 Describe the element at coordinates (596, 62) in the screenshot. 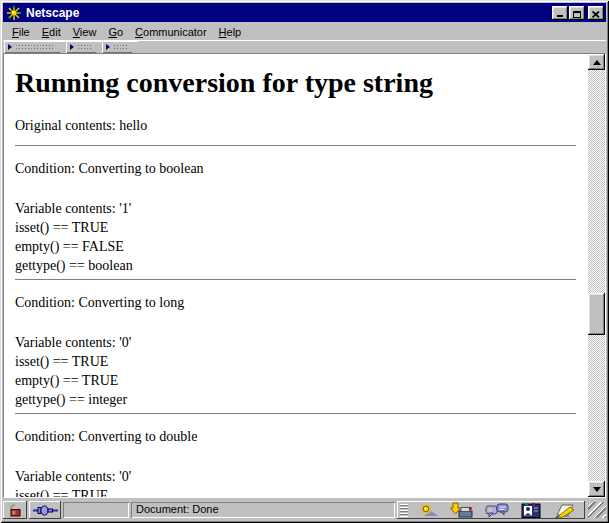

I see `scroll-up-button` at that location.